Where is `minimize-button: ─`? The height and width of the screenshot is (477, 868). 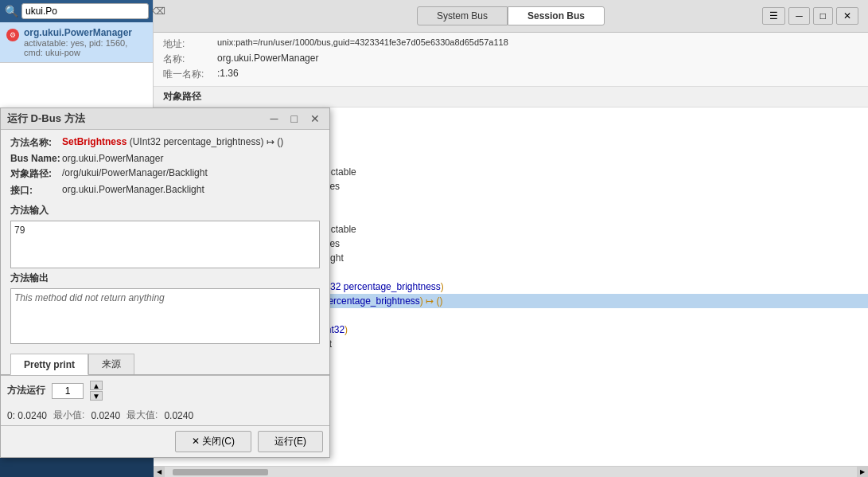
minimize-button: ─ is located at coordinates (274, 119).